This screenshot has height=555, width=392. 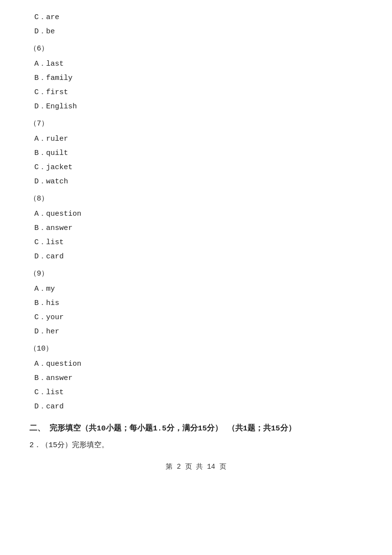 What do you see at coordinates (196, 467) in the screenshot?
I see `page-footer: 第 2 页 共 14 页` at bounding box center [196, 467].